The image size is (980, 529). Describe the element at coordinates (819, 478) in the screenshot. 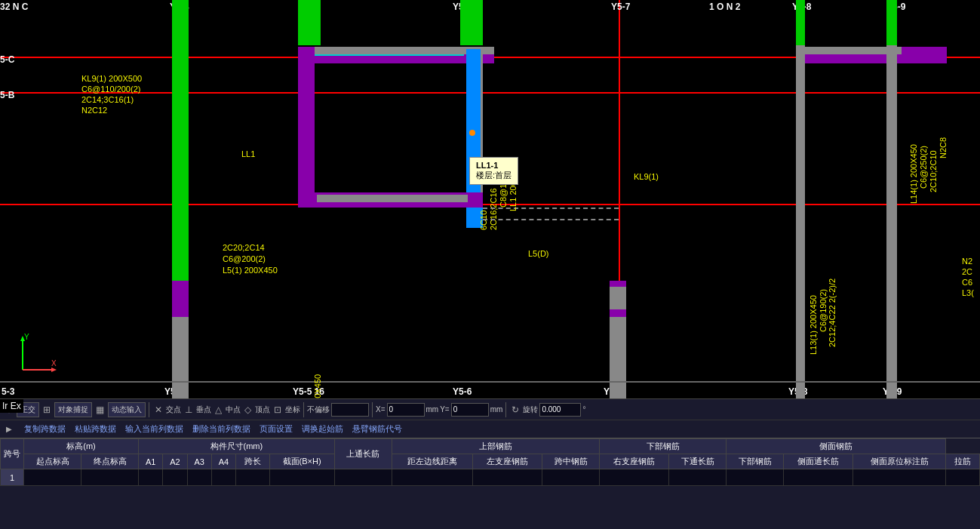

I see `cell-side-long` at that location.